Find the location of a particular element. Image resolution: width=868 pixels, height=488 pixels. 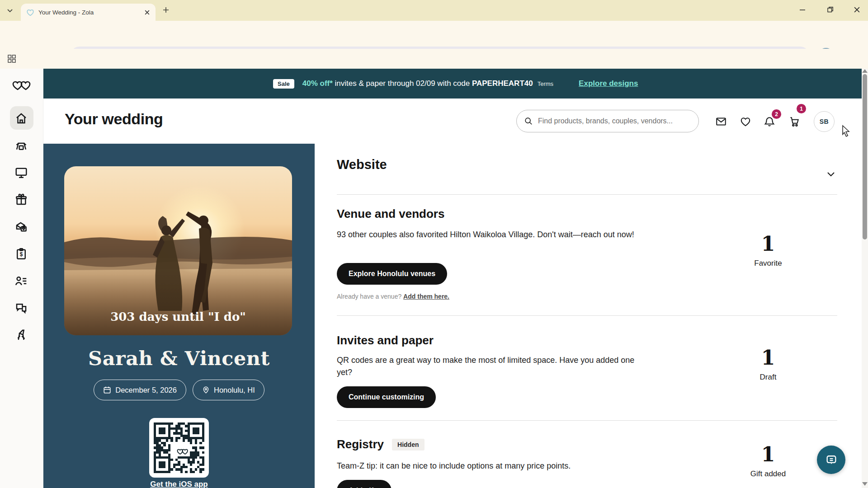

mouse-cursor is located at coordinates (846, 131).